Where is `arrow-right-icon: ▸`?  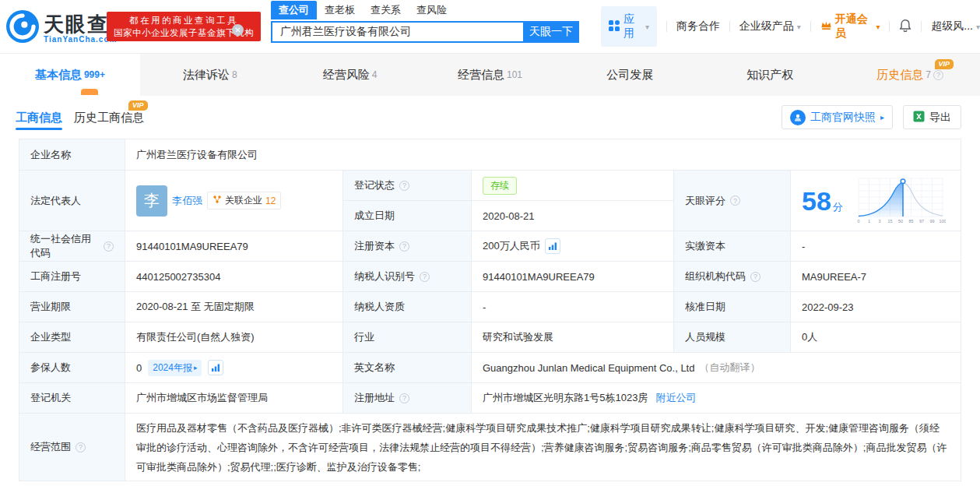 arrow-right-icon: ▸ is located at coordinates (196, 368).